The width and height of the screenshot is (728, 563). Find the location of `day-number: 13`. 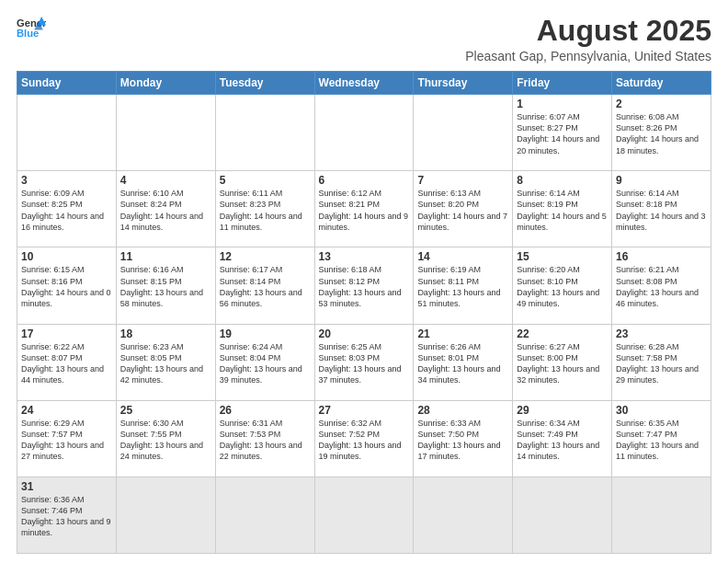

day-number: 13 is located at coordinates (364, 257).